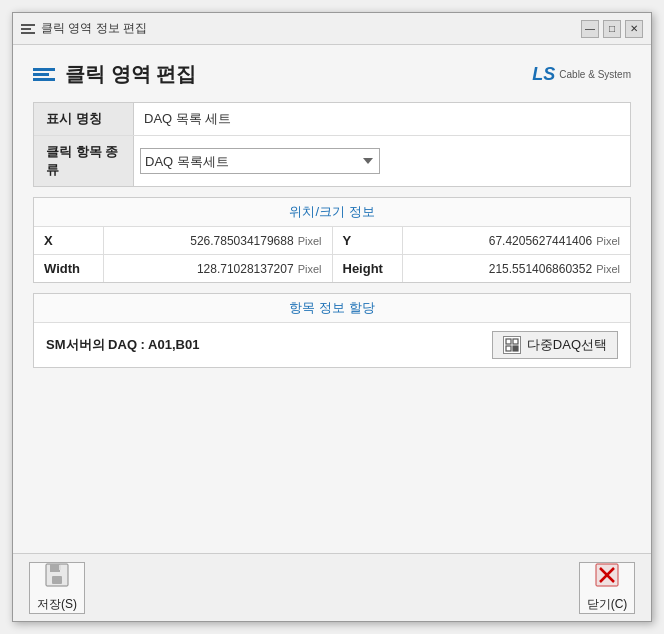 Image resolution: width=664 pixels, height=634 pixels. What do you see at coordinates (332, 268) in the screenshot?
I see `wh-row: Width 128.71028137207 Pixel Height 215.5…` at bounding box center [332, 268].